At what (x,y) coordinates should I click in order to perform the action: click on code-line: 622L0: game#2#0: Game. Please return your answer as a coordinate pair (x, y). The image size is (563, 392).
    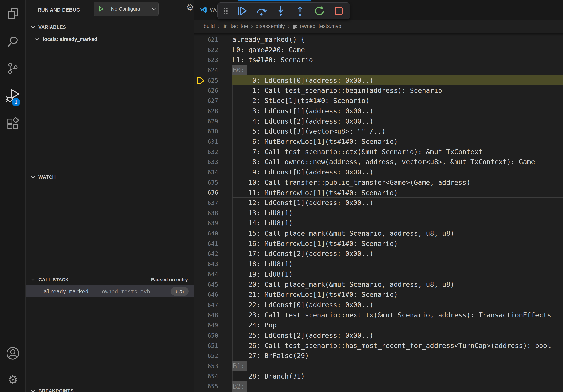
    Looking at the image, I should click on (379, 50).